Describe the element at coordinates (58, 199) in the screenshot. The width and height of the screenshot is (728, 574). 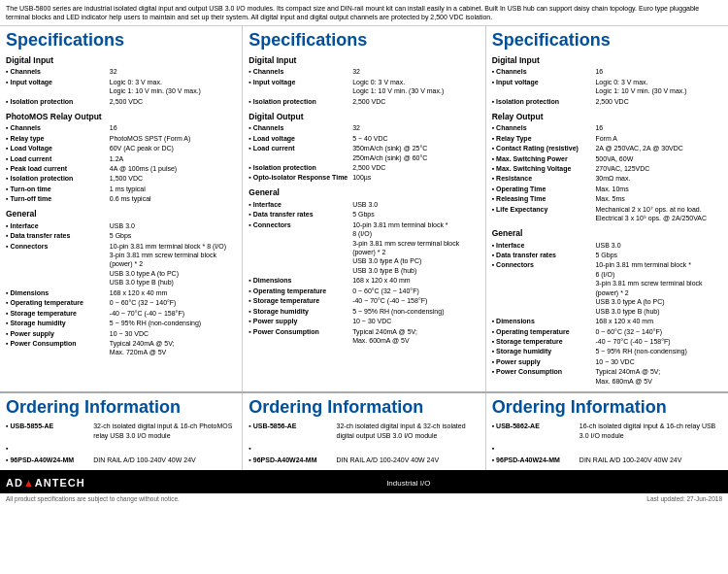
I see `spec-label: Turn-off time` at that location.